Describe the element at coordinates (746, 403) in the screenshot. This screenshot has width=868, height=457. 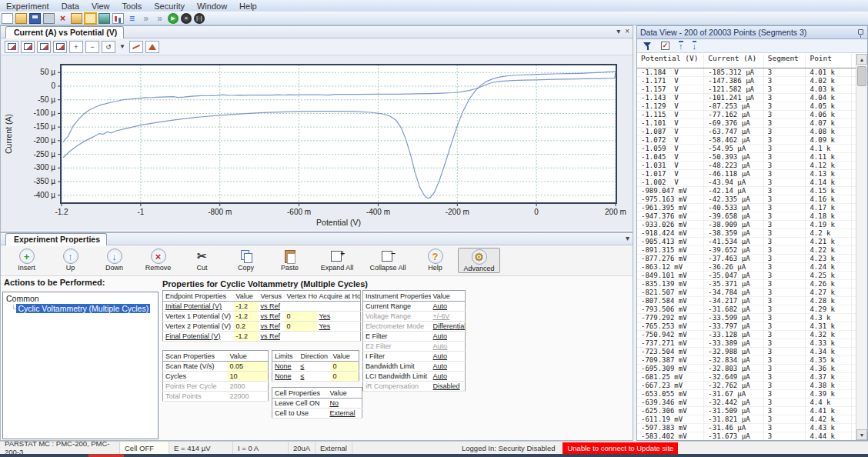
I see `table-row: -639.346 mV-32.442 µA34.4 k` at that location.